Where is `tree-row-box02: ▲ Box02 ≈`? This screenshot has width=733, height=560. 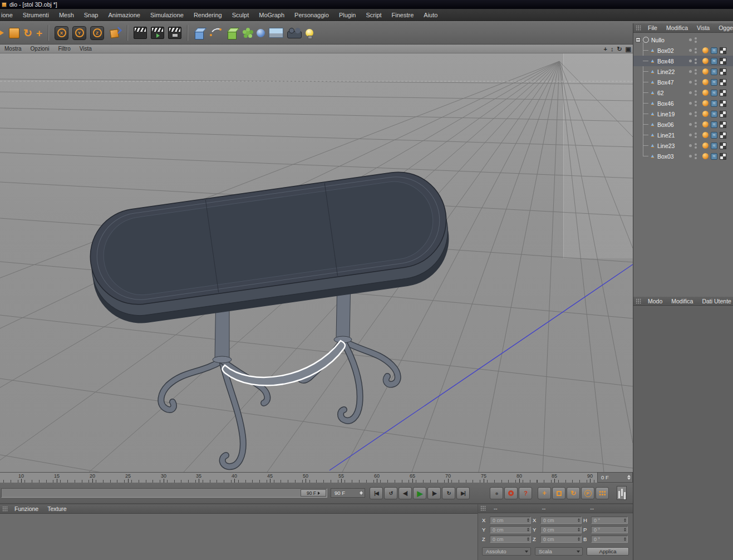
tree-row-box02: ▲ Box02 ≈ is located at coordinates (683, 50).